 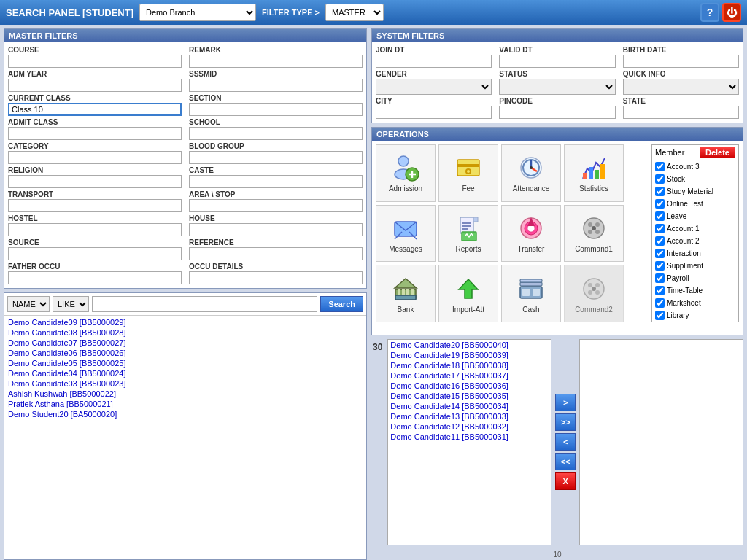 I want to click on move-left-button: <, so click(x=565, y=442).